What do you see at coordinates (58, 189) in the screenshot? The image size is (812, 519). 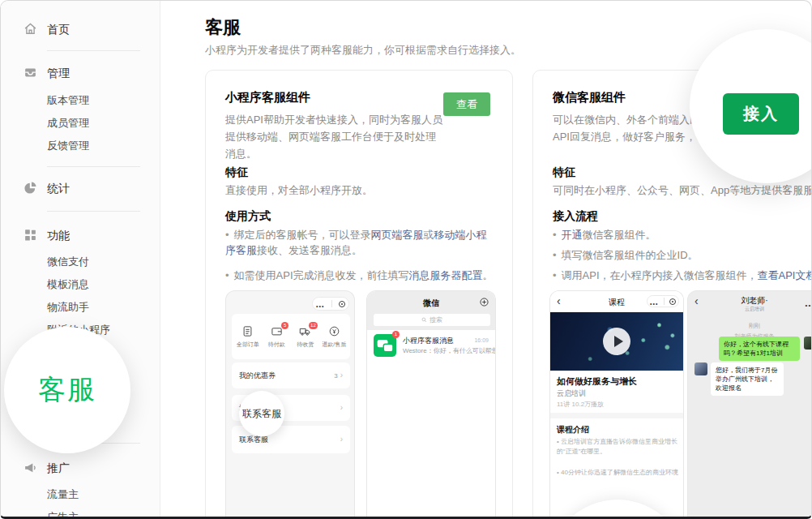 I see `sidebar-item-label: 统计` at bounding box center [58, 189].